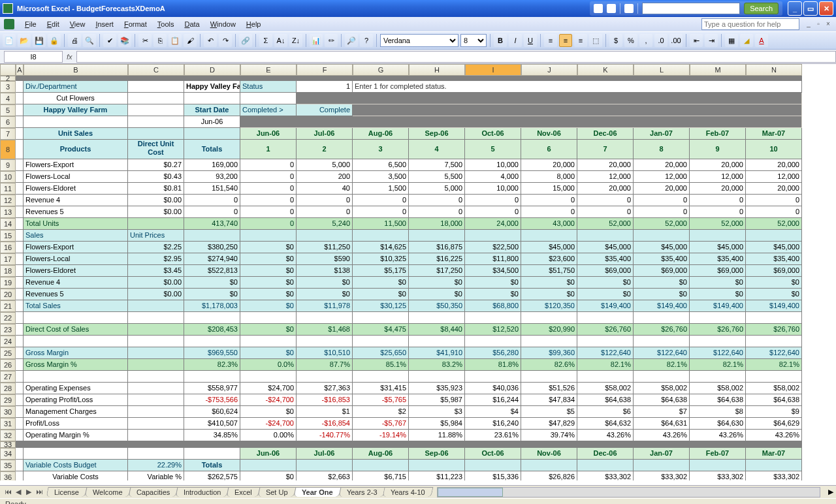 The width and height of the screenshot is (836, 504). What do you see at coordinates (212, 424) in the screenshot?
I see `cell: $410,507` at bounding box center [212, 424].